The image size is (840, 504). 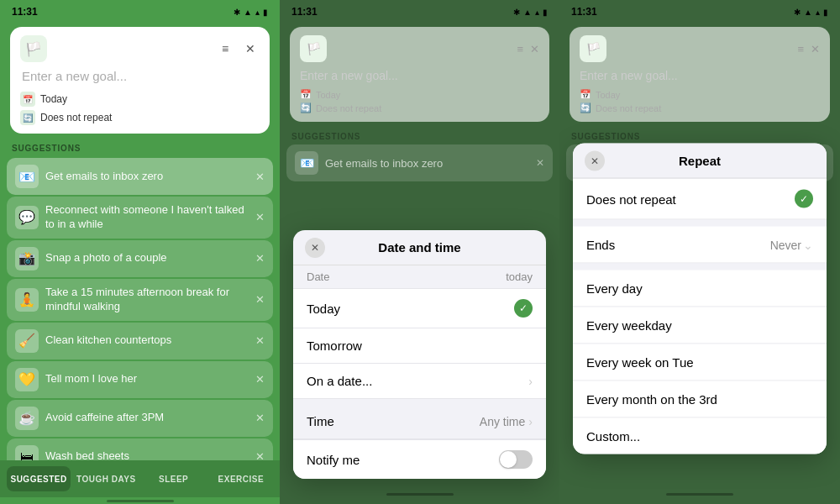 I want to click on no-repeat-check: ✓, so click(x=804, y=199).